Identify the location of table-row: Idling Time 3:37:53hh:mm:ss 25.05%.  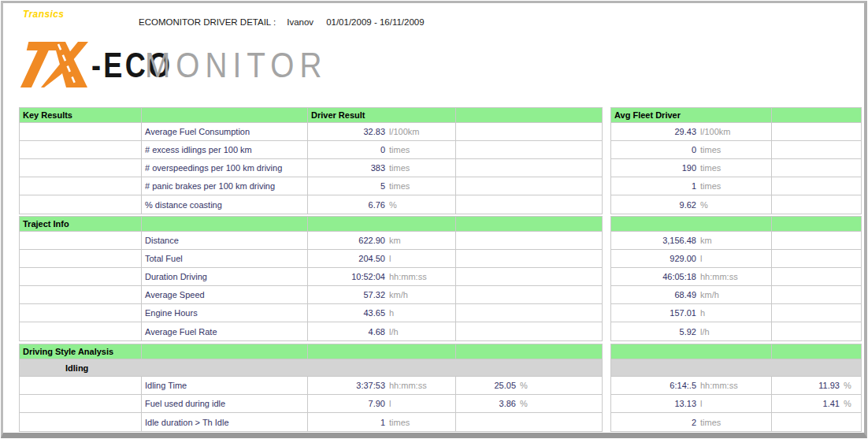
(310, 386).